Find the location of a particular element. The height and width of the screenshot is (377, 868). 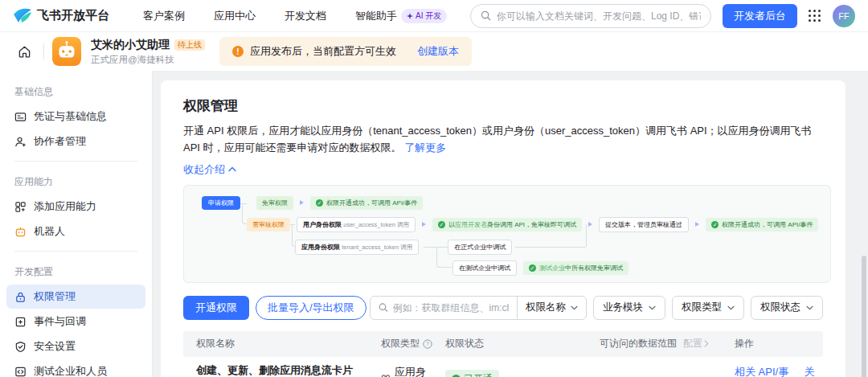

scrollbar is located at coordinates (864, 317).